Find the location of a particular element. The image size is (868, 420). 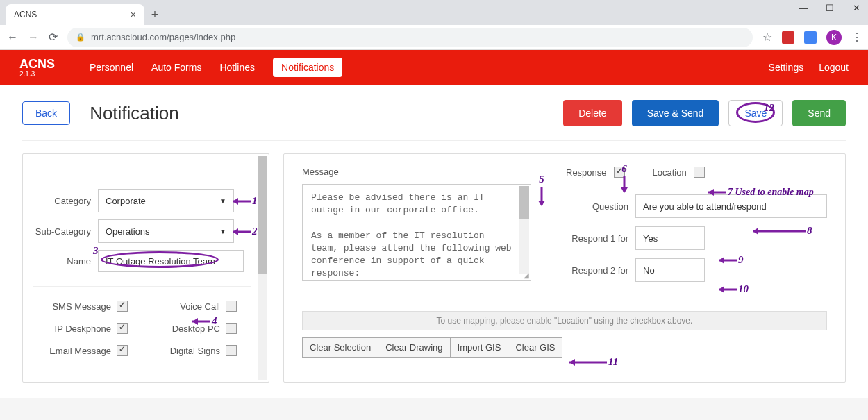

voice-checkbox is located at coordinates (231, 306).